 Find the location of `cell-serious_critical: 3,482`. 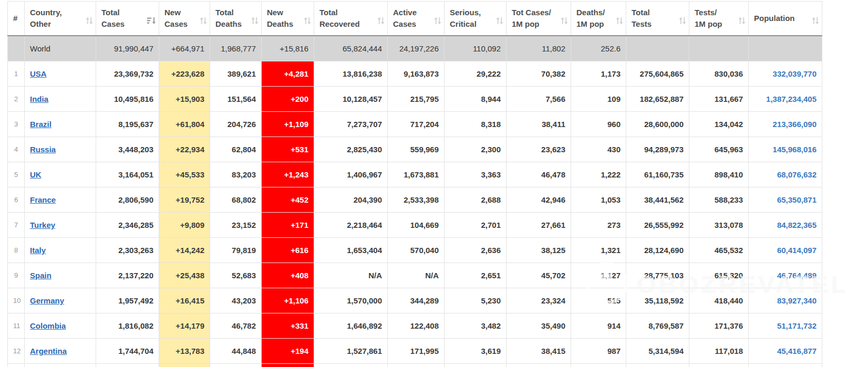

cell-serious_critical: 3,482 is located at coordinates (476, 326).